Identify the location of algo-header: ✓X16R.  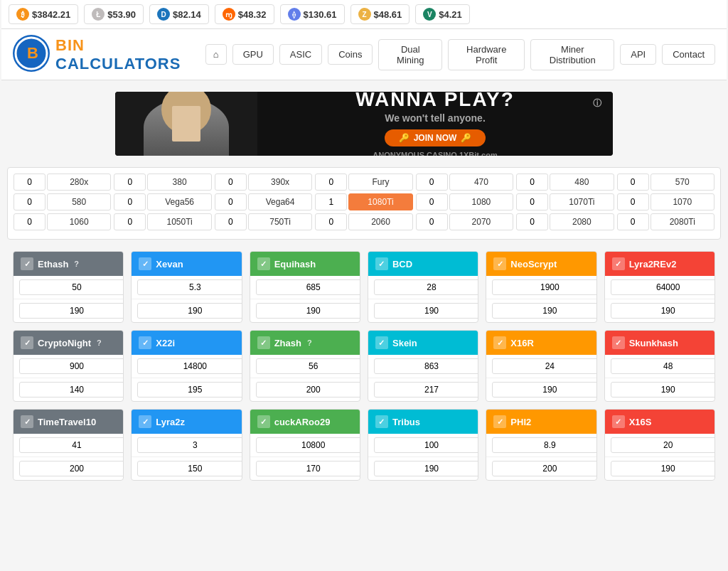
(541, 343).